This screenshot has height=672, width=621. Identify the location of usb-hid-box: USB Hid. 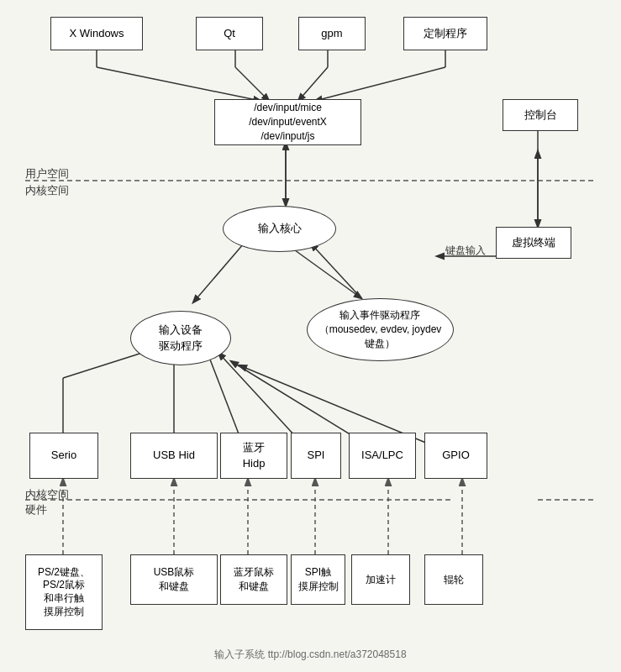
(174, 455).